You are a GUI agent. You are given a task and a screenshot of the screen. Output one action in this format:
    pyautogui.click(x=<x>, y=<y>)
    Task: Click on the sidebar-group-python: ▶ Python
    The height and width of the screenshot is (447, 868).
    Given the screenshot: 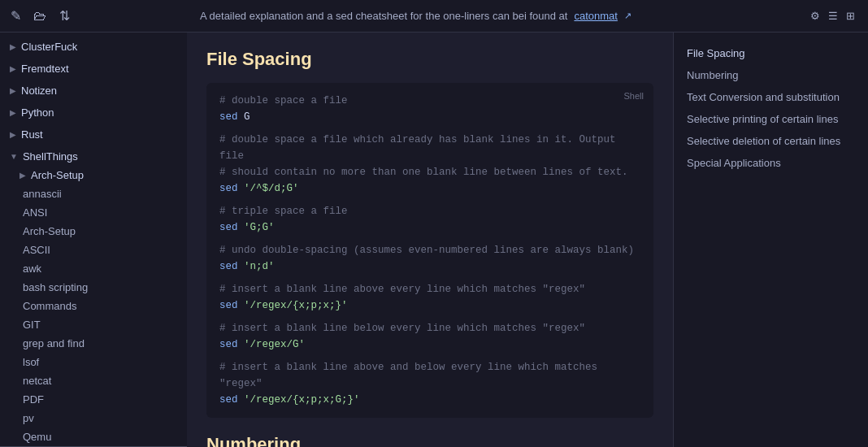 What is the action you would take?
    pyautogui.click(x=93, y=112)
    